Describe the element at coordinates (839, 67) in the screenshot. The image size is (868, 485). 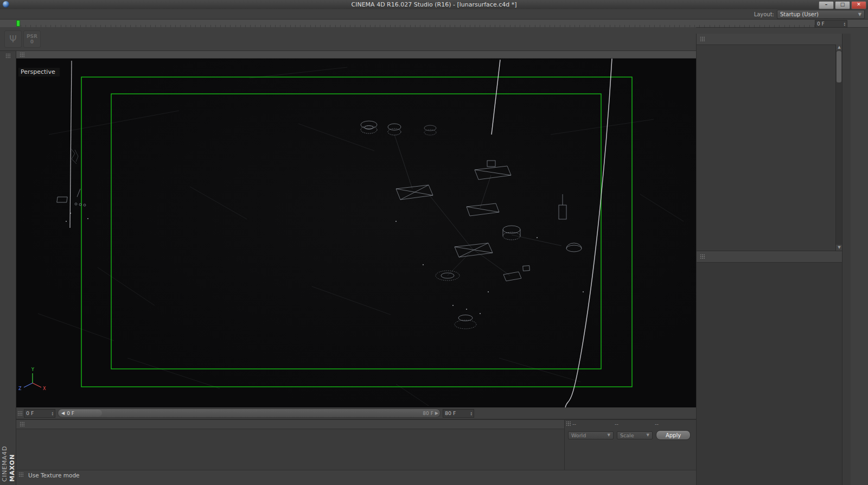
I see `scrollbar-thumb` at that location.